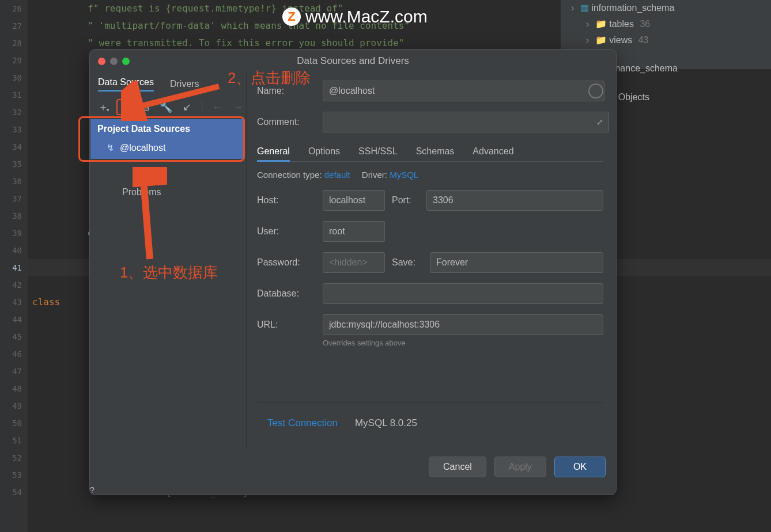 The width and height of the screenshot is (771, 532). I want to click on datasource-icon: ↯, so click(111, 147).